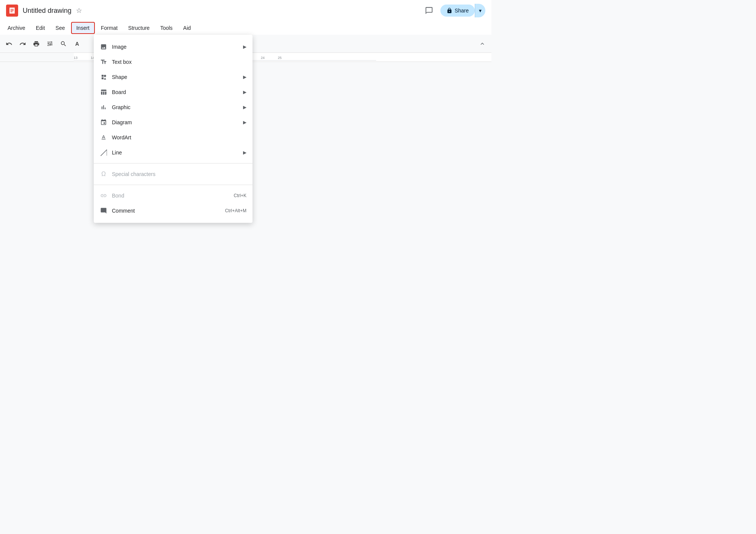  What do you see at coordinates (104, 196) in the screenshot?
I see `bond-icon` at bounding box center [104, 196].